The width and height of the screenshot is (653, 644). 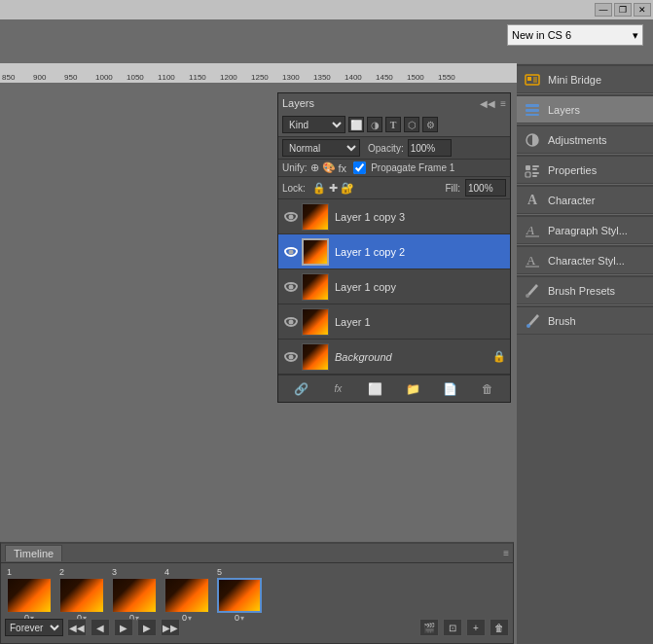 I want to click on cs6-dropdown: New in CS 6 ▾, so click(x=575, y=35).